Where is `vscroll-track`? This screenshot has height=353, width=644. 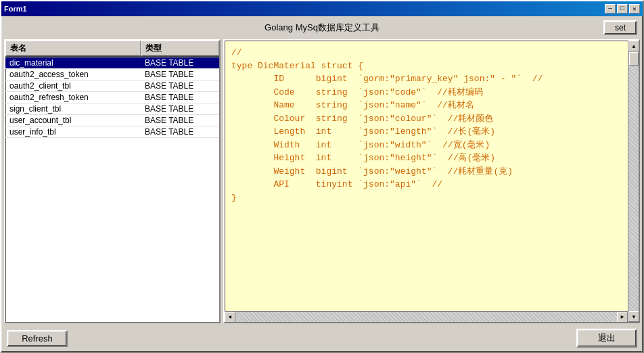 vscroll-track is located at coordinates (633, 181).